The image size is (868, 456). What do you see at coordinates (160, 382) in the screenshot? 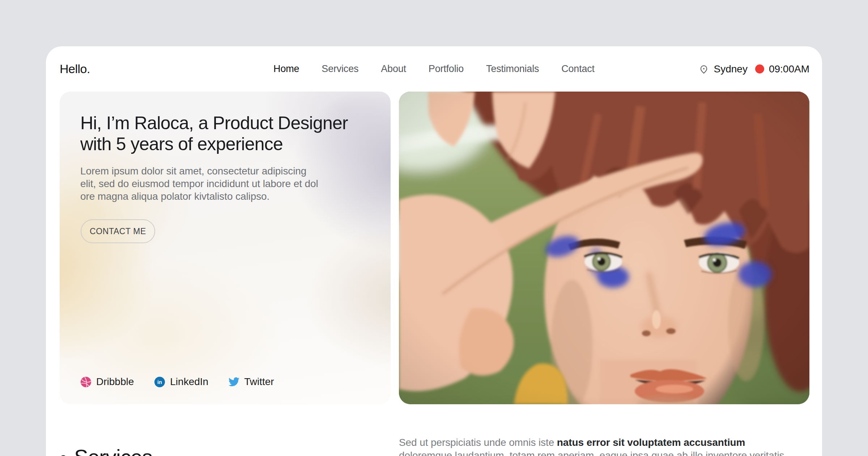
I see `linkedin-icon: in` at bounding box center [160, 382].